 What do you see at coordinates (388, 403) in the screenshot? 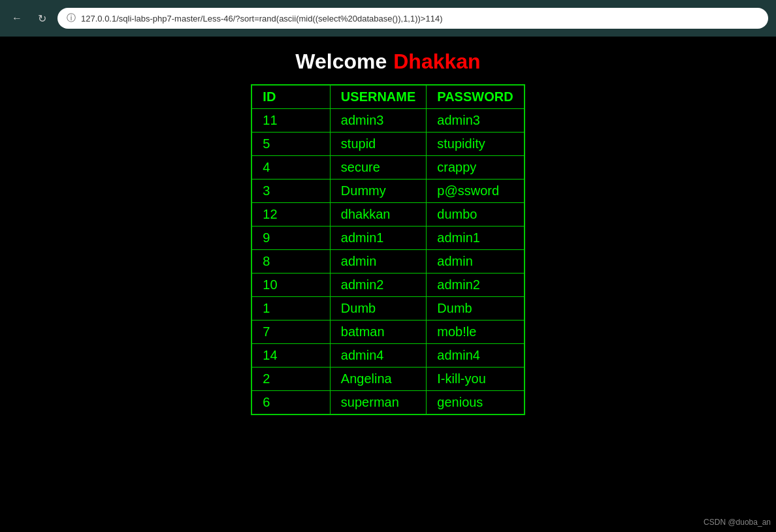
I see `table-row: 6supermangenious` at bounding box center [388, 403].